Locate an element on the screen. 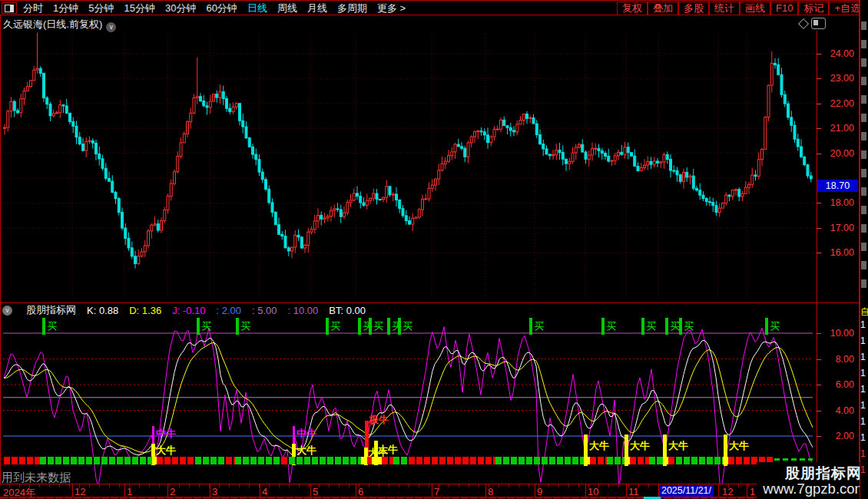 Image resolution: width=868 pixels, height=499 pixels. timeline-label: 9 is located at coordinates (539, 491).